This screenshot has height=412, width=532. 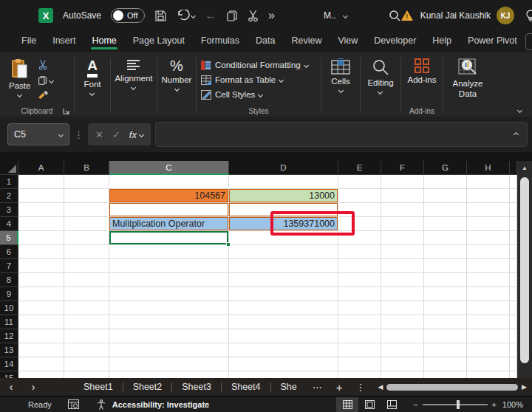 What do you see at coordinates (488, 224) in the screenshot?
I see `cell-H4` at bounding box center [488, 224].